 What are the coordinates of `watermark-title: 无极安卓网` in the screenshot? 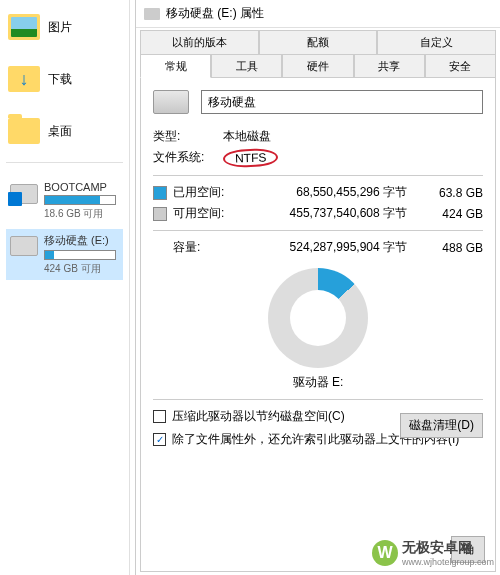 It's located at (437, 547).